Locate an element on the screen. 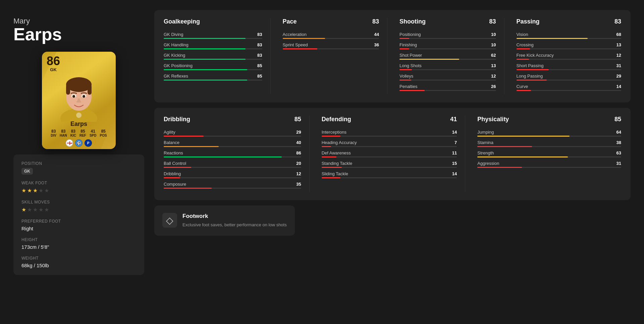 The image size is (644, 324). stat-name: Long Passing is located at coordinates (530, 76).